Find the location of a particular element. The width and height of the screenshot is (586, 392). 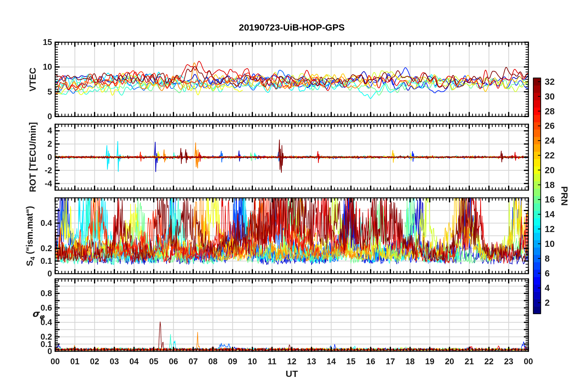

x-tick-label: 03 is located at coordinates (114, 361).